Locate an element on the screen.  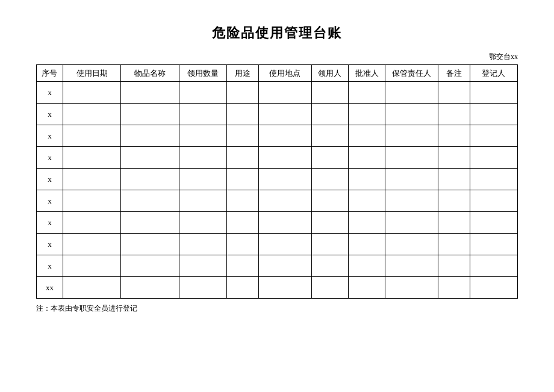
cell-seq-4: x is located at coordinates (50, 179).